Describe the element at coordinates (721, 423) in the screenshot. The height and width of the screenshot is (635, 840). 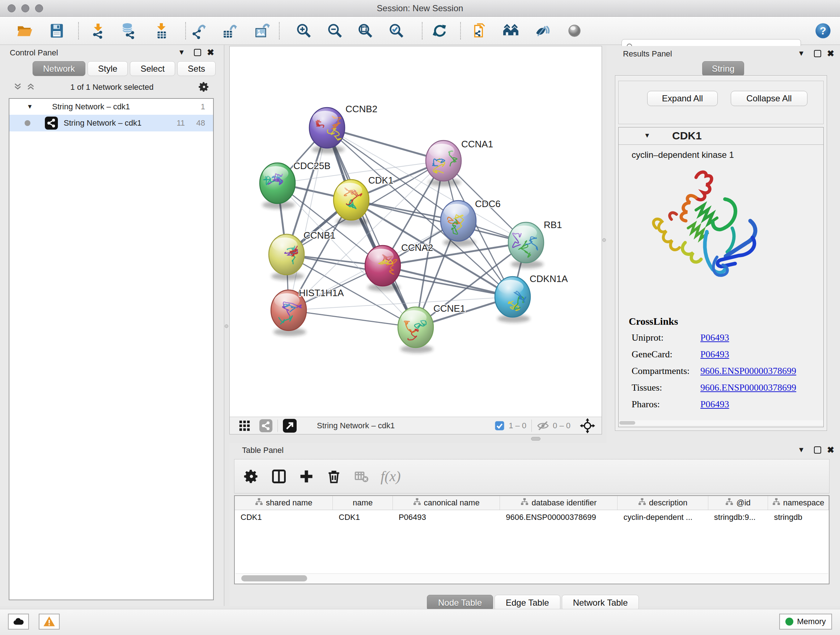
I see `results-hscrollbar` at that location.